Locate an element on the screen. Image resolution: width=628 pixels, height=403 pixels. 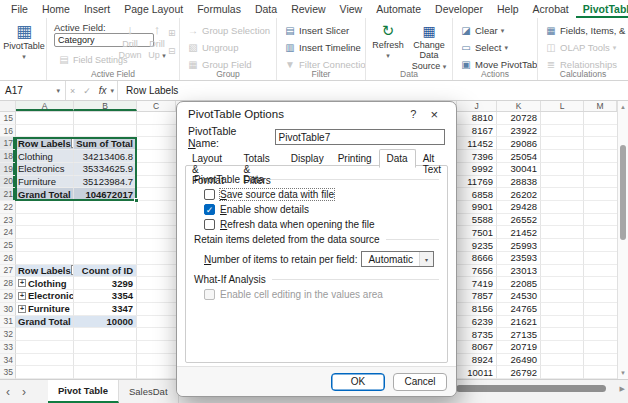
cell-a26 is located at coordinates (45, 258).